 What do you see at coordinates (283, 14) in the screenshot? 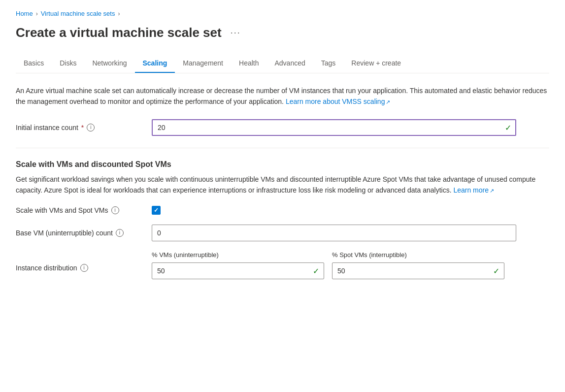
I see `breadcrumb: Home › Virtual machine scale sets ›` at bounding box center [283, 14].